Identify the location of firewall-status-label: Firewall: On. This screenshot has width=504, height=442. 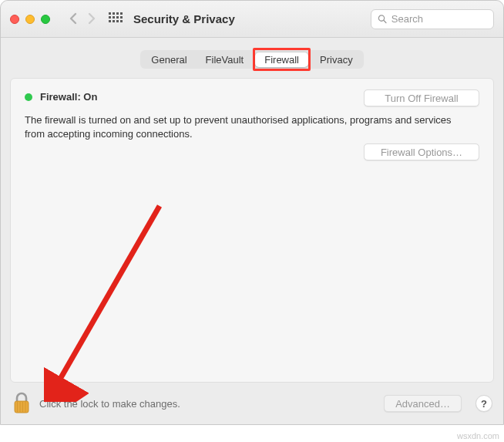
(69, 97).